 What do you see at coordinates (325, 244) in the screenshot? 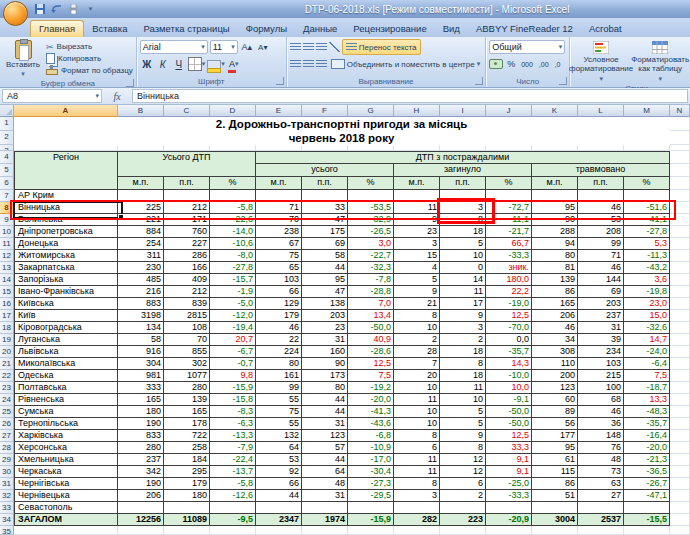
I see `cell-F11: 69` at bounding box center [325, 244].